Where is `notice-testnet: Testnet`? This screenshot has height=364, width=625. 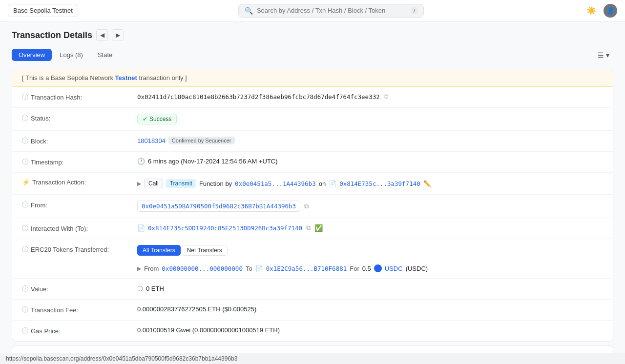
notice-testnet: Testnet is located at coordinates (126, 78).